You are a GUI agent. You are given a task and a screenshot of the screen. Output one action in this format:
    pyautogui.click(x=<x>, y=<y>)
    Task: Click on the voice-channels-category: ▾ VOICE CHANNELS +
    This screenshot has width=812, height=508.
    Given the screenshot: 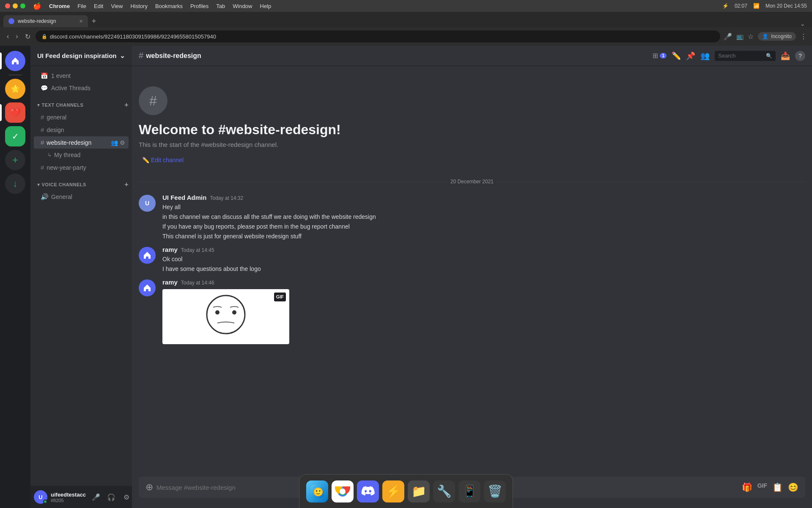 What is the action you would take?
    pyautogui.click(x=81, y=182)
    